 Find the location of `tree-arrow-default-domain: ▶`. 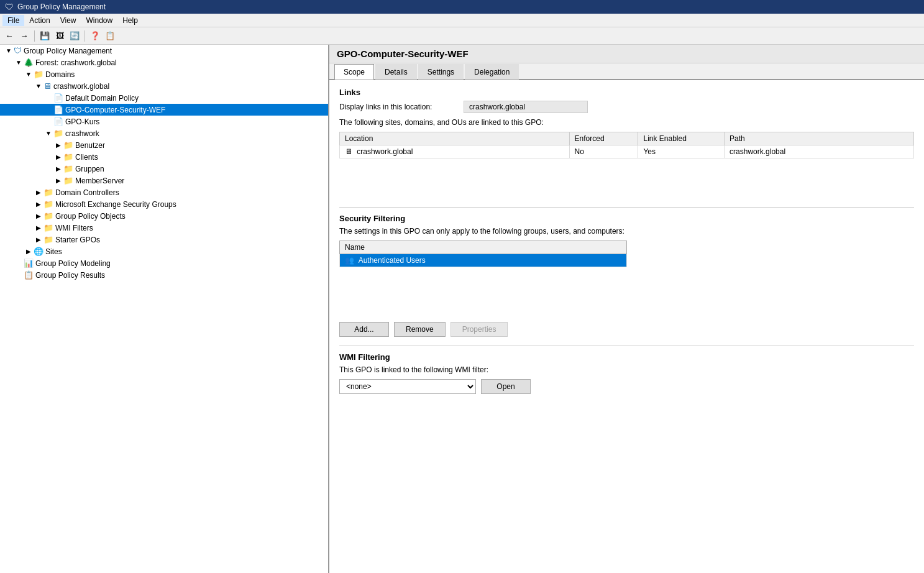

tree-arrow-default-domain: ▶ is located at coordinates (48, 98).